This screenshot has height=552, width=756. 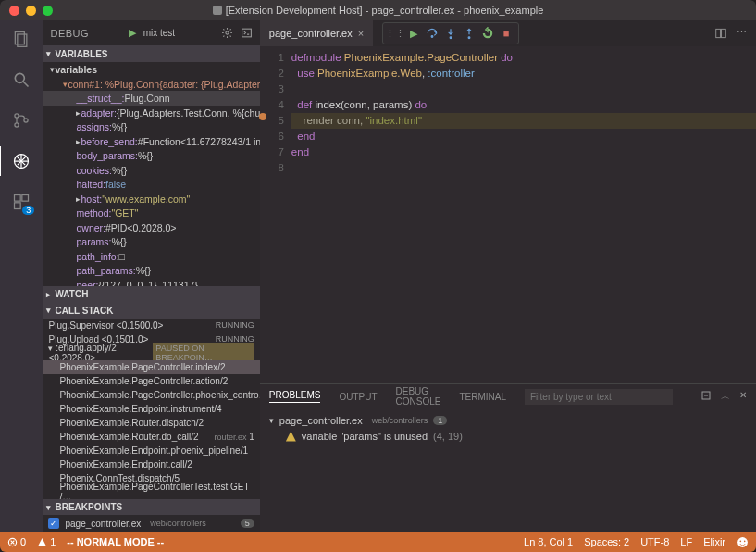 What do you see at coordinates (21, 161) in the screenshot?
I see `debug-icon` at bounding box center [21, 161].